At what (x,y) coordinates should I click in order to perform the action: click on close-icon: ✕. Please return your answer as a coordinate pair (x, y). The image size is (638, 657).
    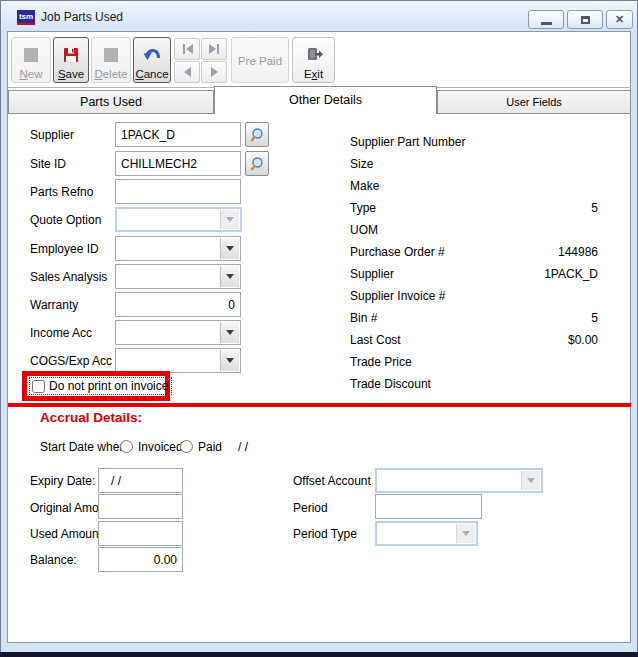
    Looking at the image, I should click on (620, 20).